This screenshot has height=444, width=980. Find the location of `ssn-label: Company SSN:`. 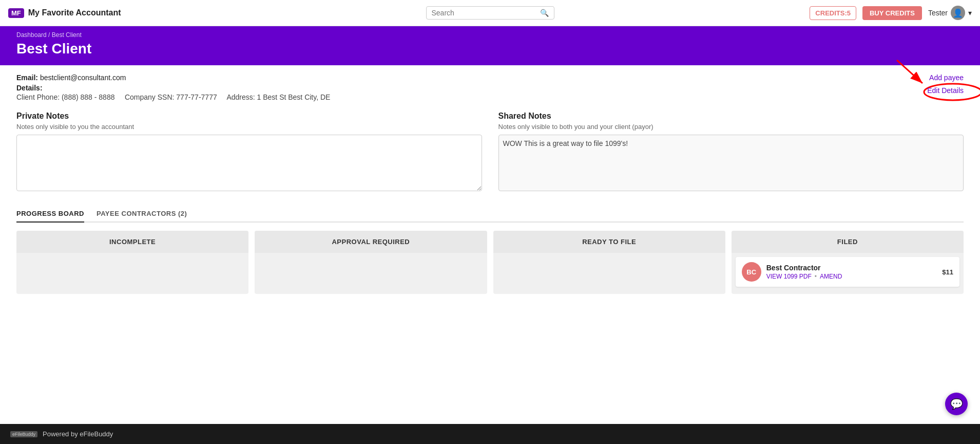

ssn-label: Company SSN: is located at coordinates (149, 97).